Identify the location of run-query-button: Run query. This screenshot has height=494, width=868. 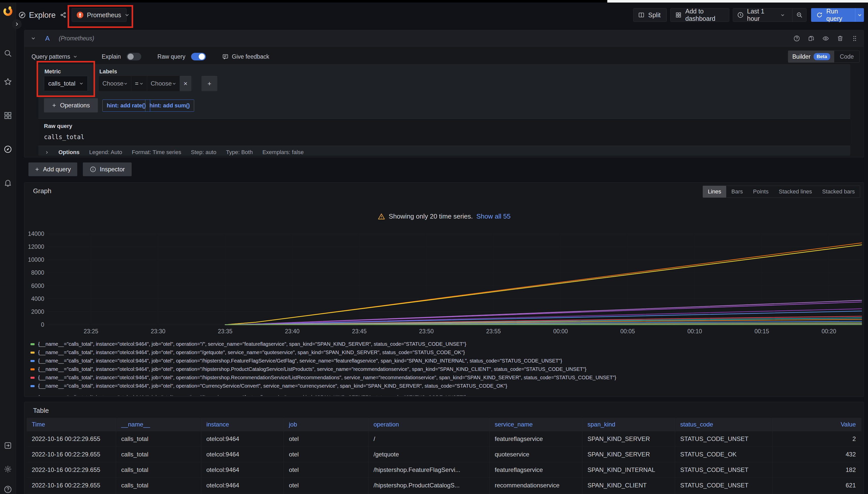
(837, 15).